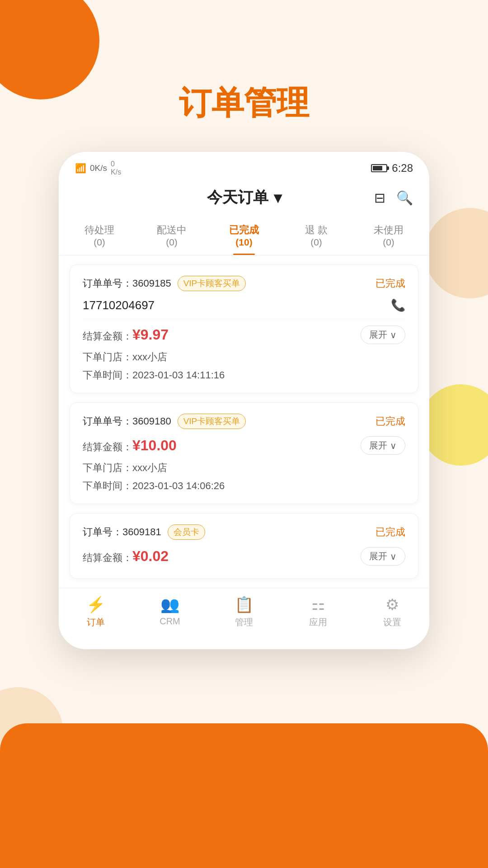 The width and height of the screenshot is (488, 868). Describe the element at coordinates (172, 242) in the screenshot. I see `tab-delivering-count: (0)` at that location.